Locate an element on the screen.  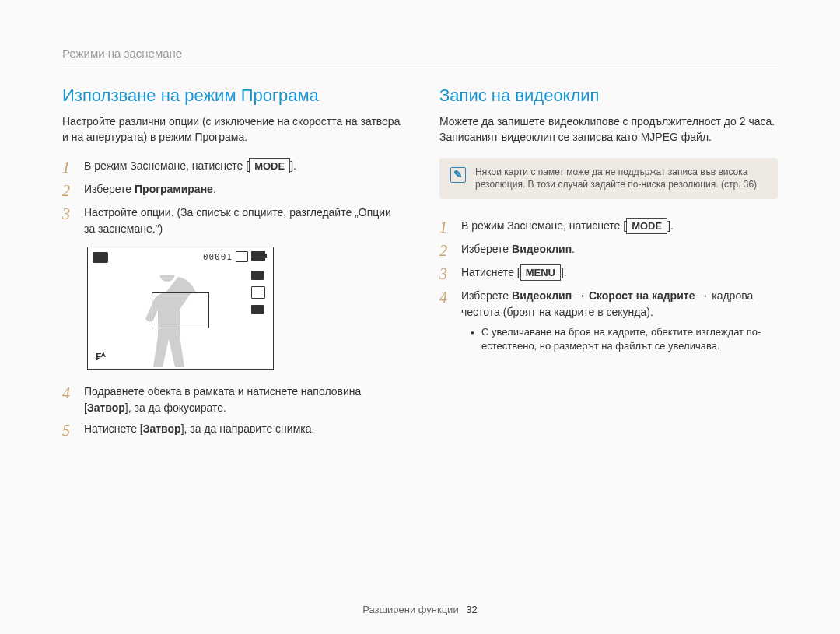
step-number: 5 is located at coordinates (73, 430).